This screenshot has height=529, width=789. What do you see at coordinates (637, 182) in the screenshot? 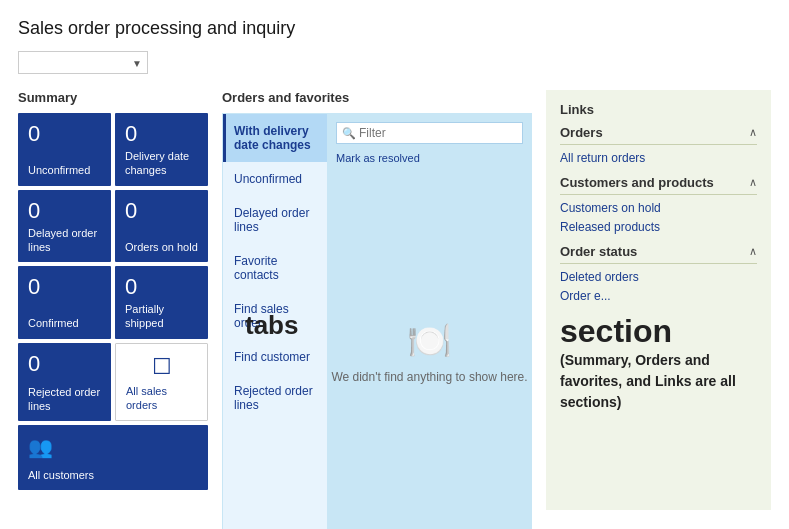
I see `links-group-customers-title: Customers and products` at bounding box center [637, 182].